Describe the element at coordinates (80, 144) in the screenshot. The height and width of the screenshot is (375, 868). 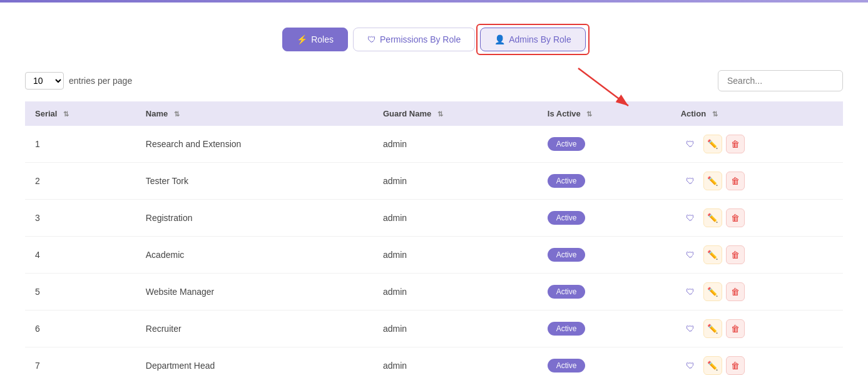
I see `cell-serial: 1` at that location.